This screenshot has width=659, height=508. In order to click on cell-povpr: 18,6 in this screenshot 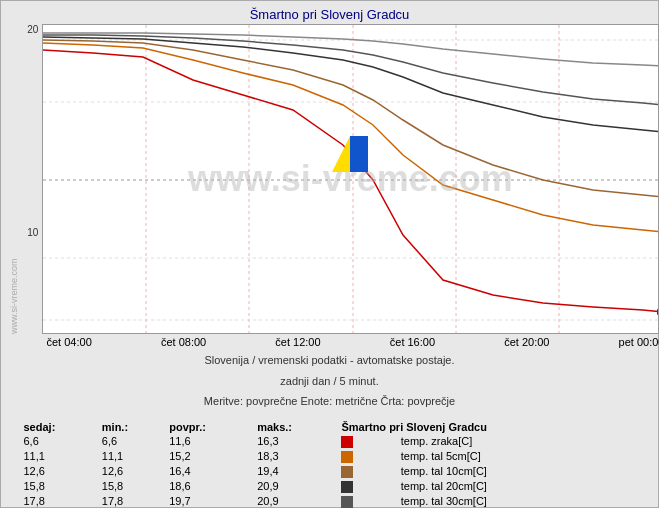, I will do `click(209, 486)`.